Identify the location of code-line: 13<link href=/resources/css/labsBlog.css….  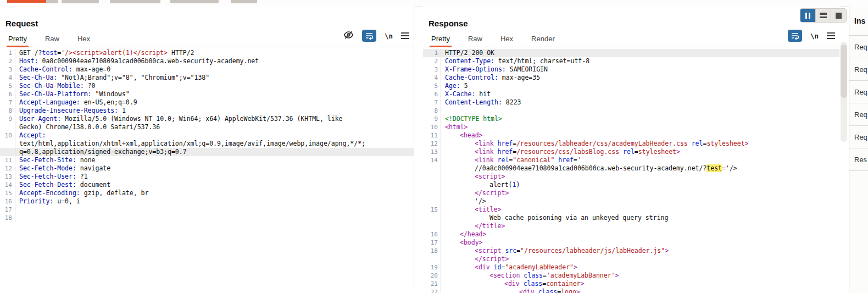
(631, 152).